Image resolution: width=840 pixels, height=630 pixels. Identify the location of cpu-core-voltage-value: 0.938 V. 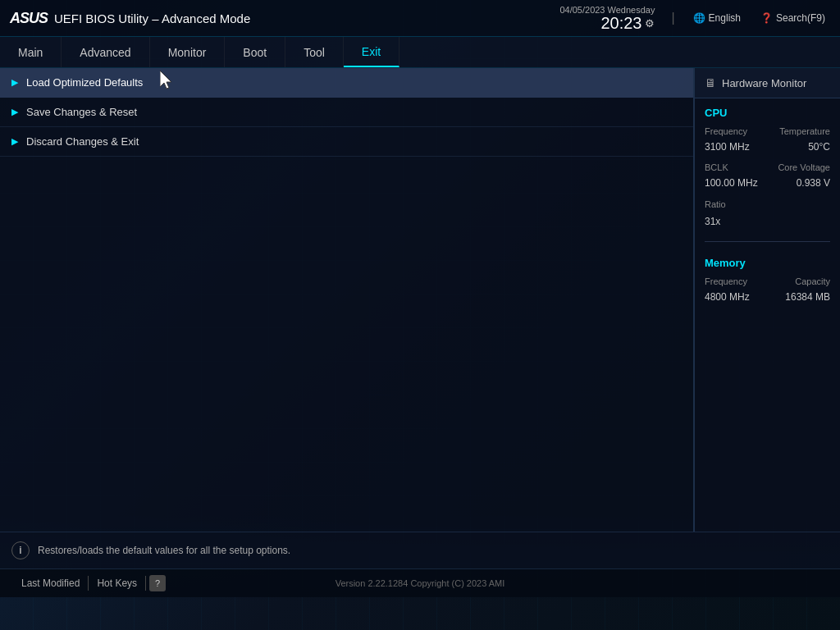
(814, 183).